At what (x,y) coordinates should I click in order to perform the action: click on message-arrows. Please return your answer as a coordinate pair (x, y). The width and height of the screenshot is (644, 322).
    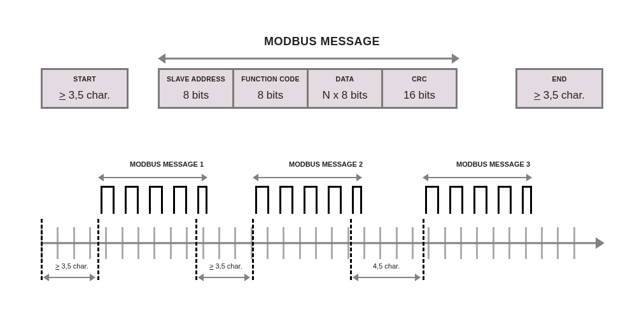
    Looking at the image, I should click on (322, 178).